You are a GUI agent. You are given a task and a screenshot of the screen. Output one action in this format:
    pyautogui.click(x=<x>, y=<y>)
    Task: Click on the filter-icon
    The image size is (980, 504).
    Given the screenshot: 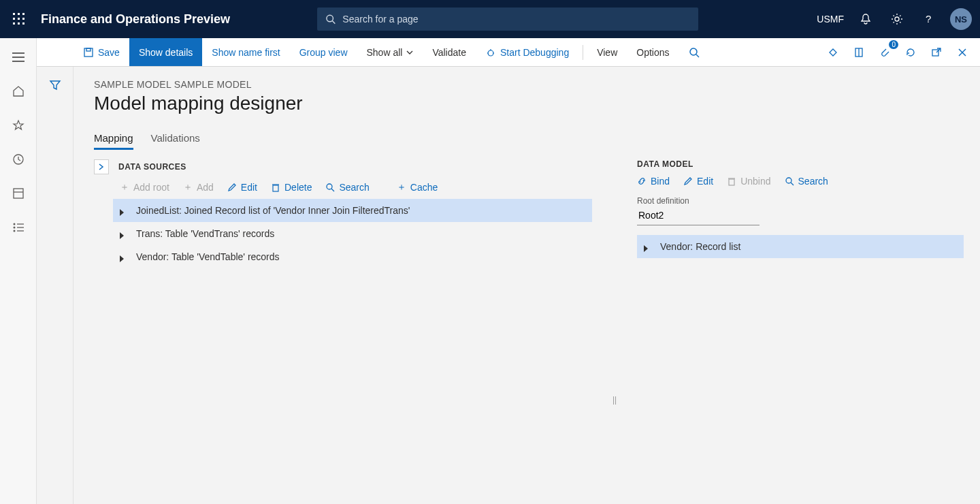 What is the action you would take?
    pyautogui.click(x=55, y=85)
    